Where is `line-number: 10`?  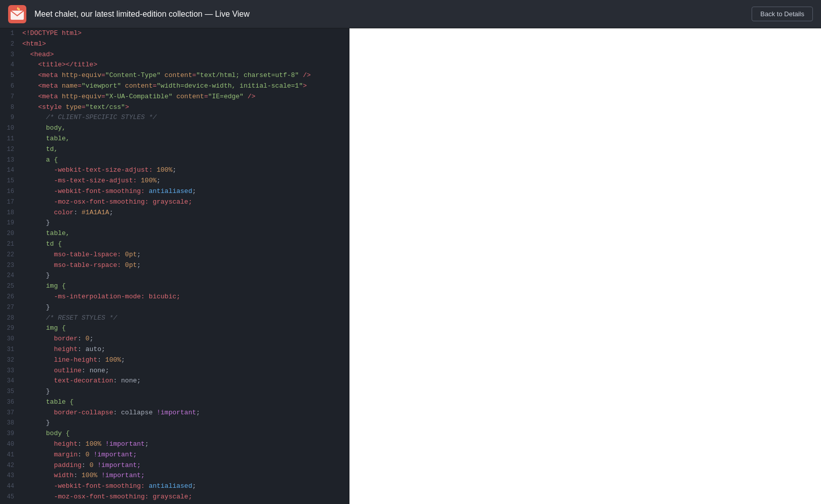 line-number: 10 is located at coordinates (10, 129).